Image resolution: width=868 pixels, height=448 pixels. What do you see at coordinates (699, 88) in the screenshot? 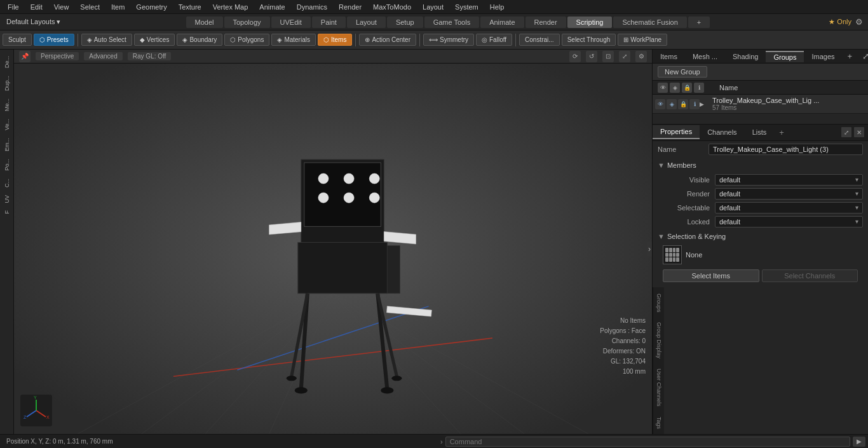
I see `group-info-icon: ℹ` at bounding box center [699, 88].